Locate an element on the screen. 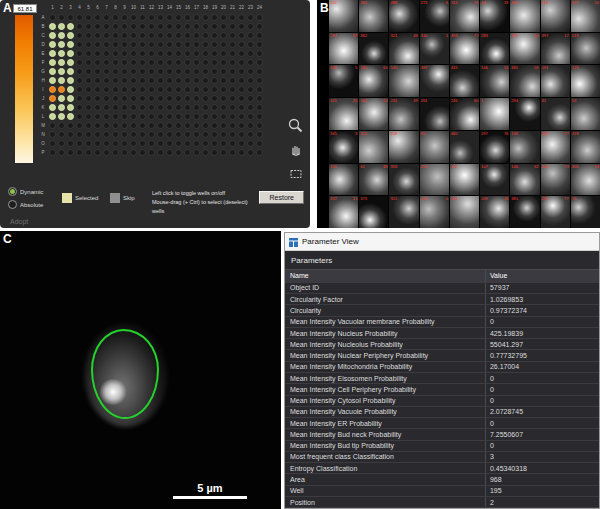 This screenshot has width=600, height=509. well-N19 is located at coordinates (214, 134).